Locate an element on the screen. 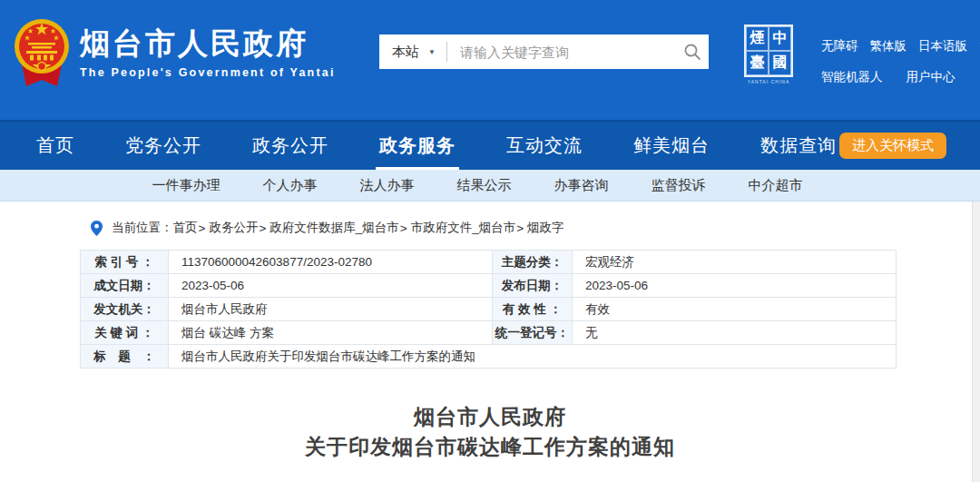 This screenshot has height=482, width=980. subnav-item-intermediary: 中介超市 is located at coordinates (776, 185).